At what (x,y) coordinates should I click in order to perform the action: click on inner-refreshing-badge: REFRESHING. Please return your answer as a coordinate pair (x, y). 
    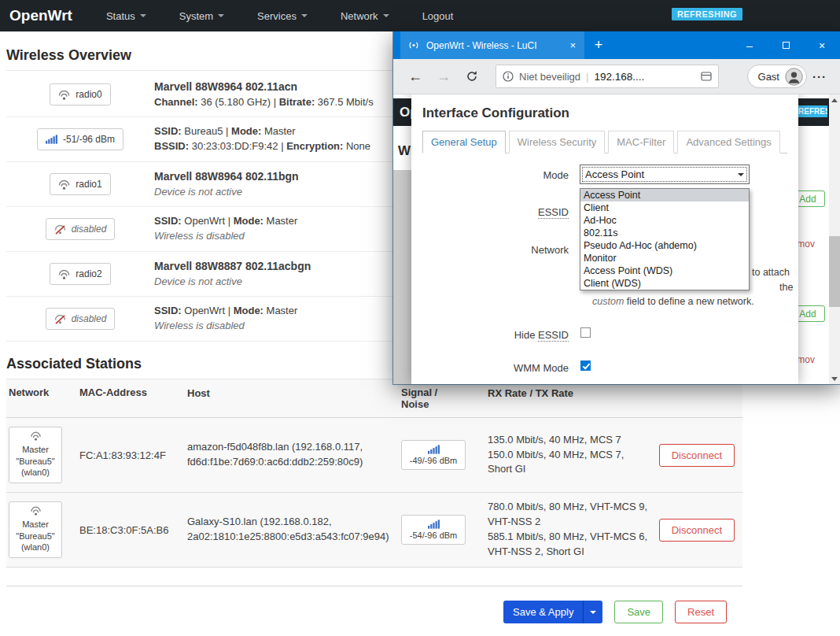
    Looking at the image, I should click on (812, 112).